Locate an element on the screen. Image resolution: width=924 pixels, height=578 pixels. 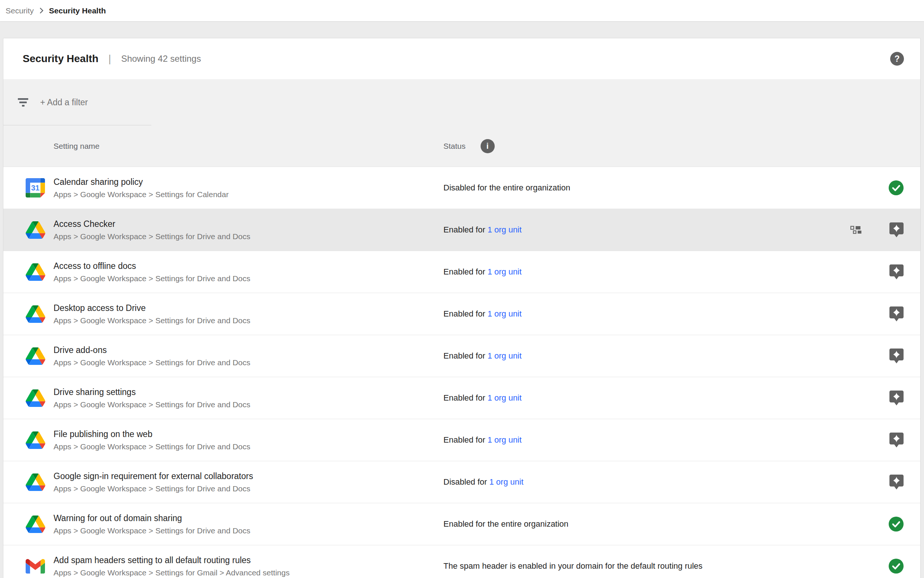
setting-name-cell: Access Checker Apps > Google Workspace >… is located at coordinates (239, 230).